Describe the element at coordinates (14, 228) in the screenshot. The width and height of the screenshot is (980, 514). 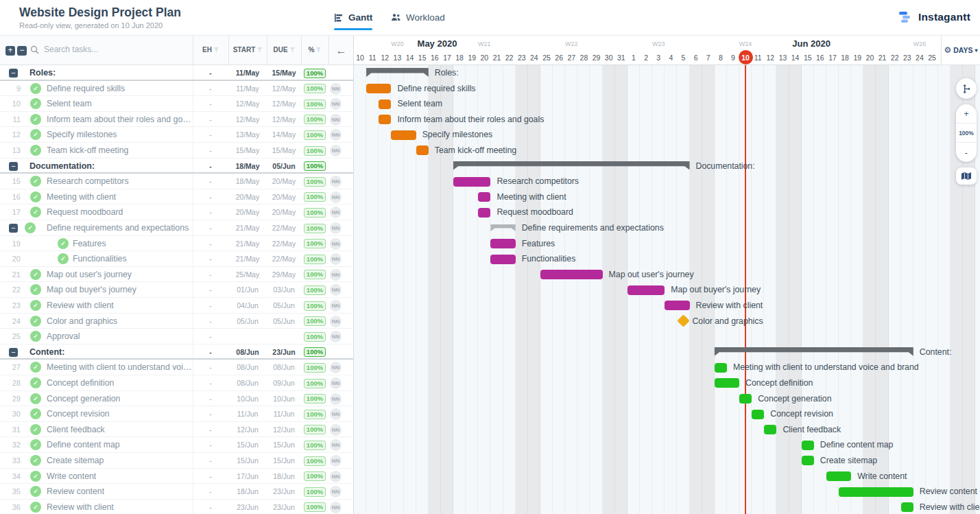
I see `collapse-task-button: −` at that location.